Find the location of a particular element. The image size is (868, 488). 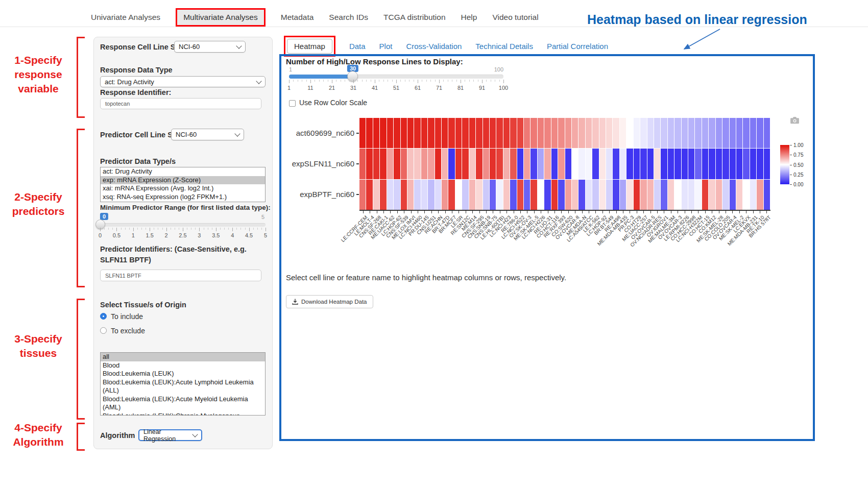

nav-item-multivariate-analyses: Multivariate Analyses is located at coordinates (221, 17).